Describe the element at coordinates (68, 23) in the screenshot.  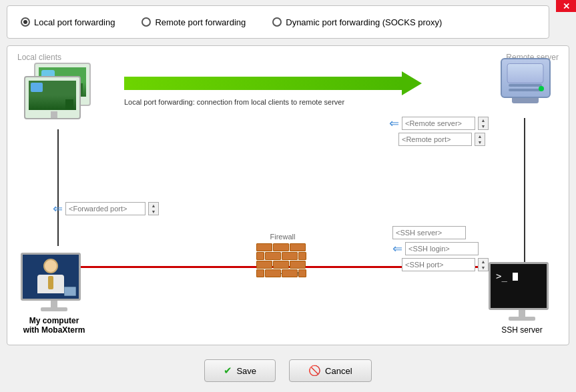
I see `radio-local: Local port forwarding` at that location.